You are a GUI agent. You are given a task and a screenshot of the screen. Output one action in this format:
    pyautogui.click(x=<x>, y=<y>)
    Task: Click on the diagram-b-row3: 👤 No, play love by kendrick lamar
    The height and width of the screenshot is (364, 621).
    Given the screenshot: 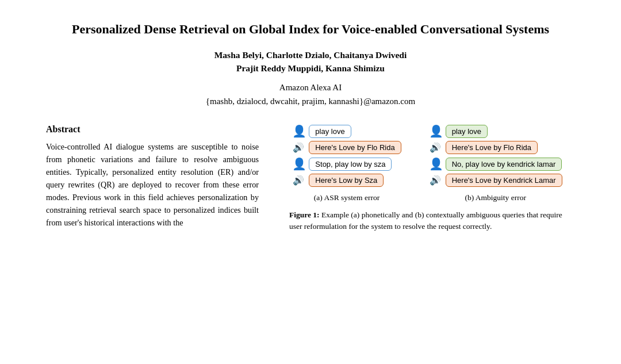 What is the action you would take?
    pyautogui.click(x=496, y=164)
    